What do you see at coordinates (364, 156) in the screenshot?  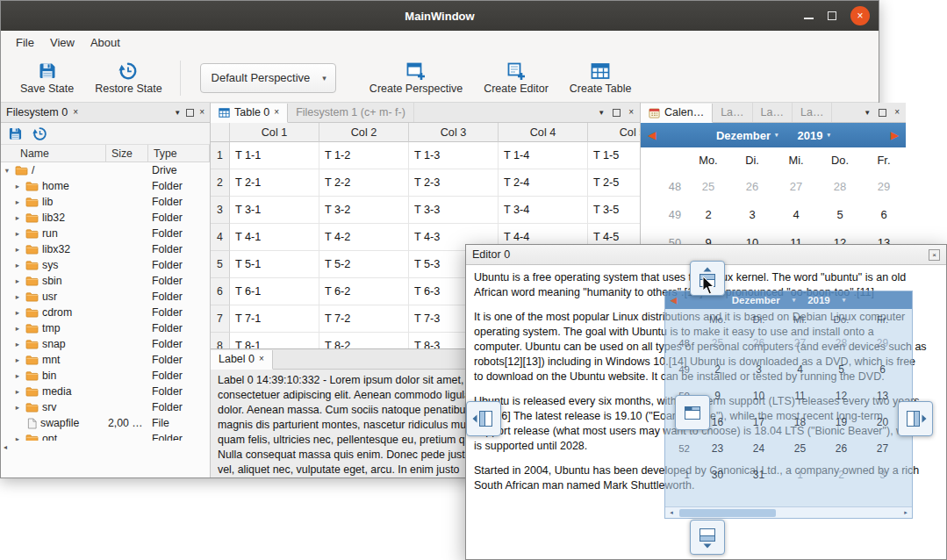 I see `table-cell: T 1-2` at bounding box center [364, 156].